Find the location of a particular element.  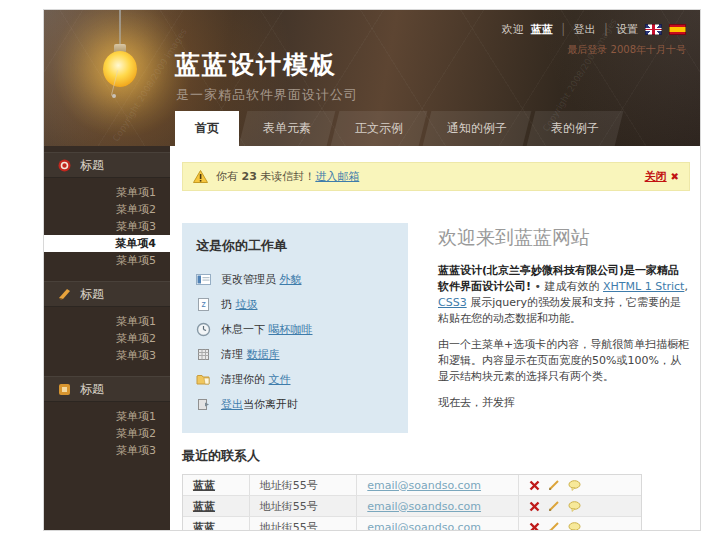

sidebar-items-group-3: 菜单项1 菜单项2 菜单项3 is located at coordinates (107, 432).